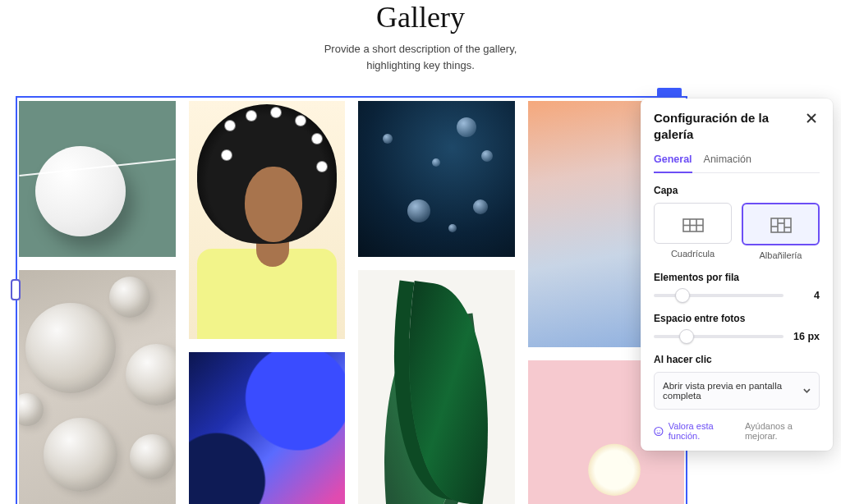 This screenshot has height=504, width=841. I want to click on gallery-image-bubbles, so click(97, 387).